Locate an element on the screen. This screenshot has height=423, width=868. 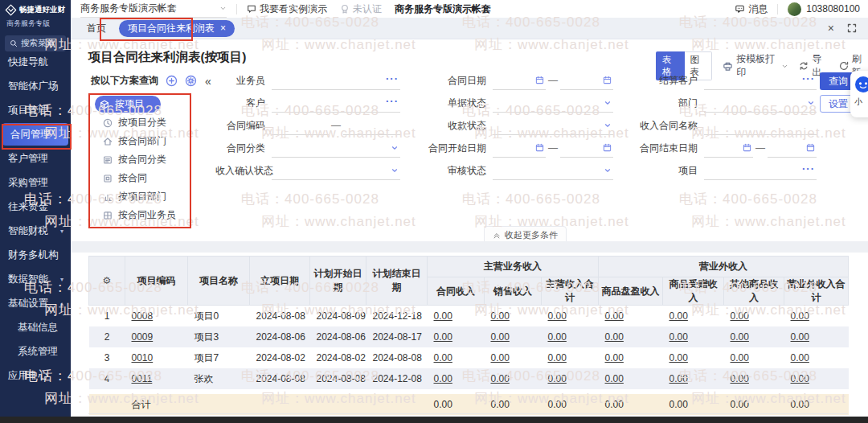
tab-close-icon: × is located at coordinates (223, 28).